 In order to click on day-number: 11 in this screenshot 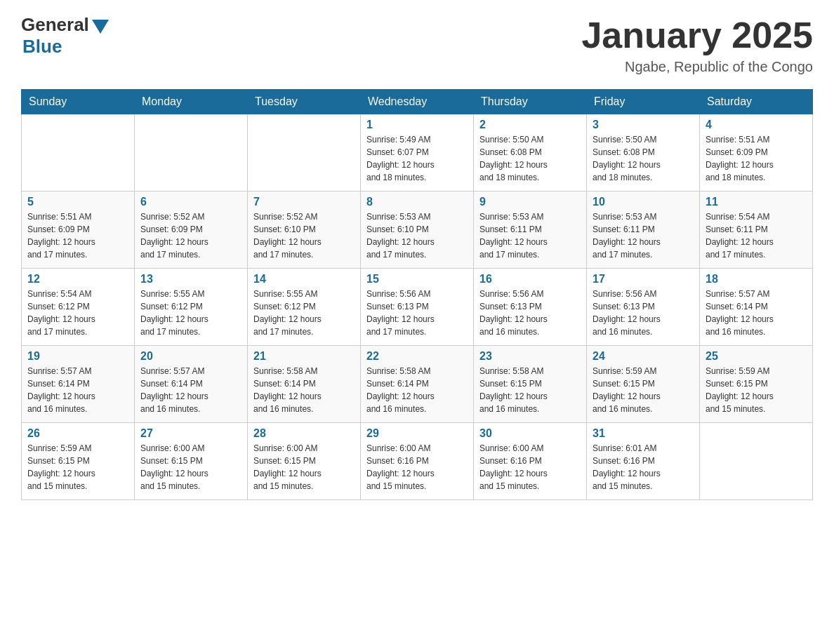, I will do `click(756, 202)`.